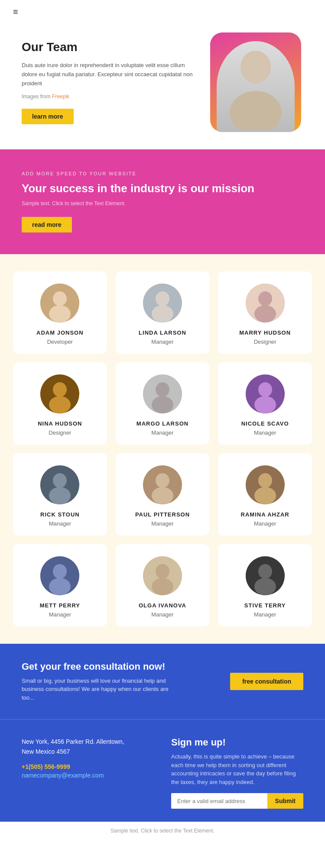 The image size is (325, 868). I want to click on footer-phone: +1(505) 556-9999, so click(88, 767).